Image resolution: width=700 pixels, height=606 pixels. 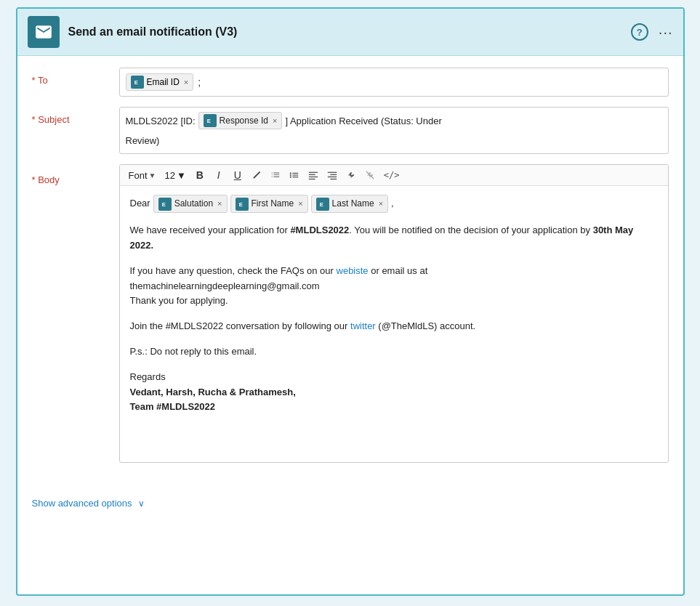 What do you see at coordinates (257, 175) in the screenshot?
I see `pen-button` at bounding box center [257, 175].